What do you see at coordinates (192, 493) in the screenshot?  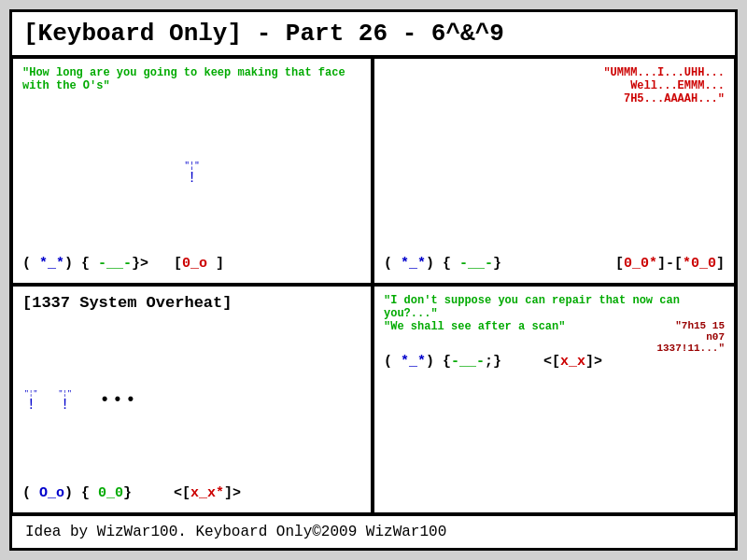 I see `panel3-chars: ( O_o) { 0_0} <[x_x*]>` at bounding box center [192, 493].